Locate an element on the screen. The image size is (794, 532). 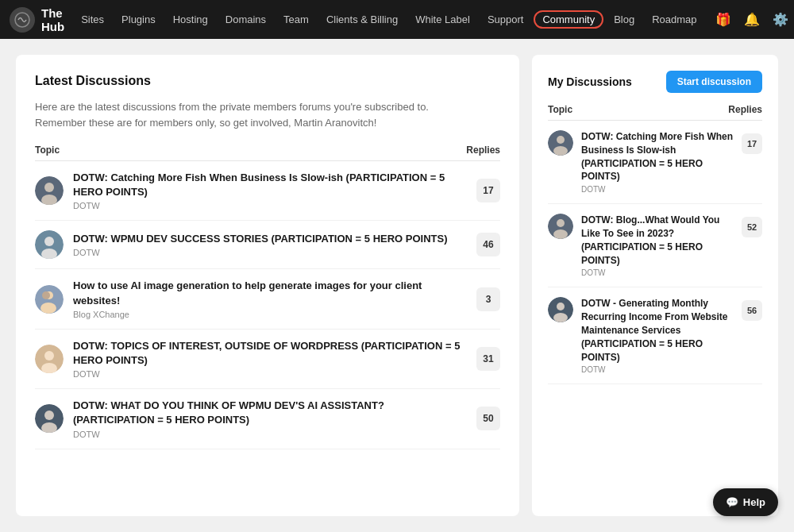
discussion-item: DOTW: WHAT DO YOU THINK OF WPMU DEV'S AI… is located at coordinates (268, 419).